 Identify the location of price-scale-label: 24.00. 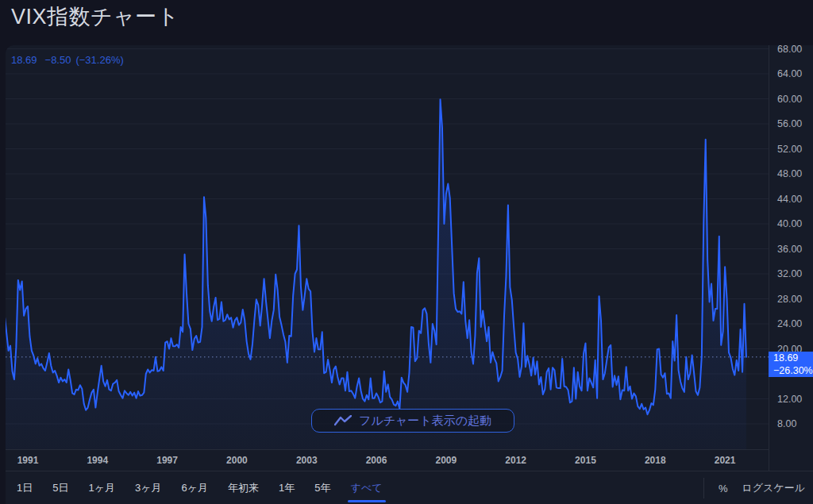
(789, 324).